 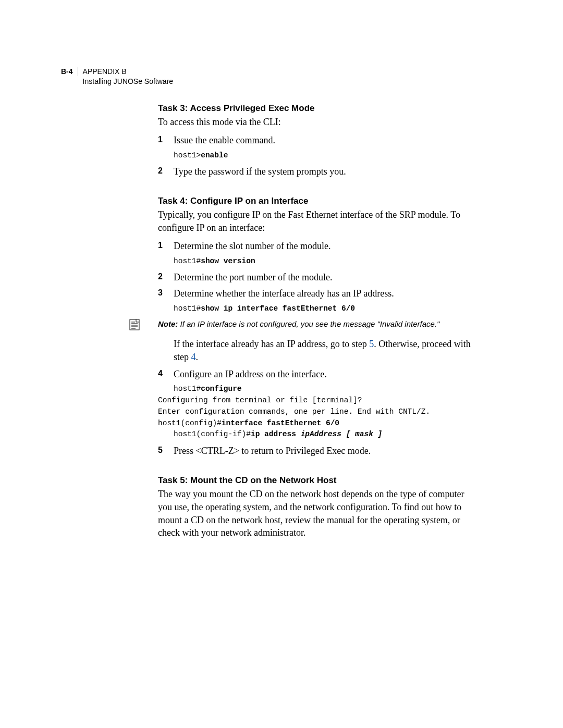 What do you see at coordinates (314, 122) in the screenshot?
I see `task3-intro: To access this mode via the CLI:` at bounding box center [314, 122].